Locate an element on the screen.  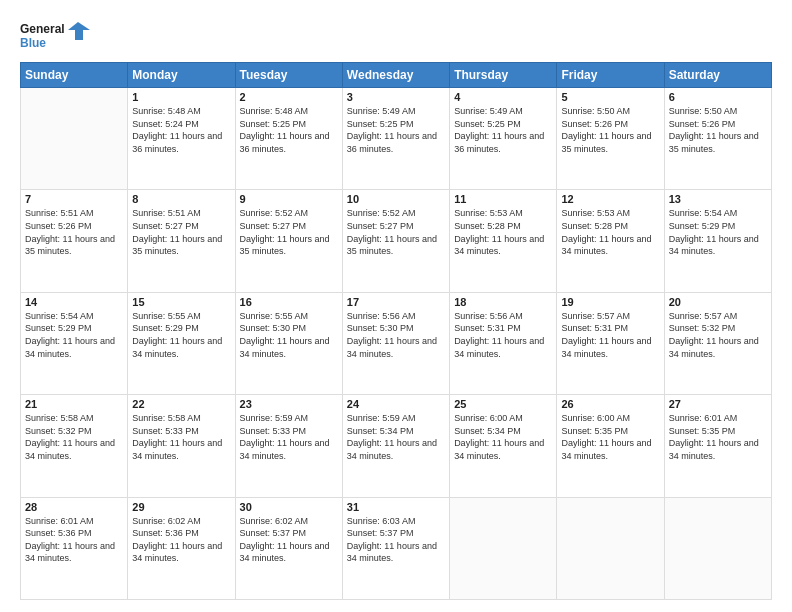
calendar-cell: 13Sunrise: 5:54 AMSunset: 5:29 PMDayligh… is located at coordinates (718, 241).